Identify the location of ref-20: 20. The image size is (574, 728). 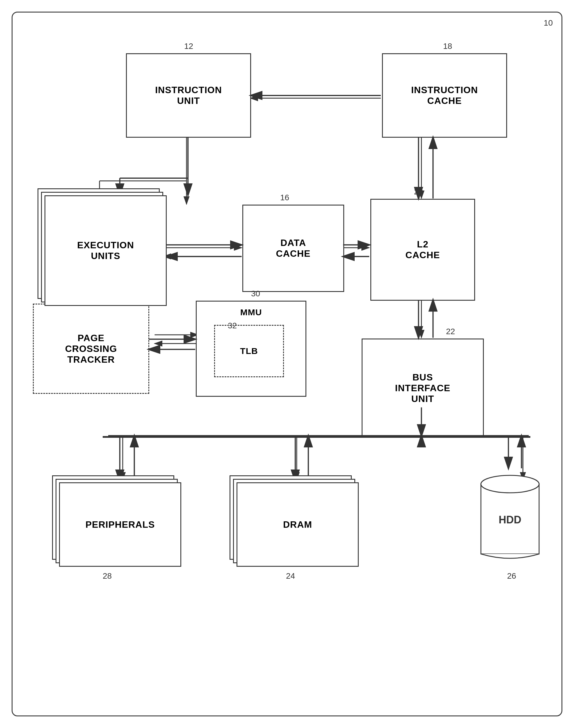
(419, 192).